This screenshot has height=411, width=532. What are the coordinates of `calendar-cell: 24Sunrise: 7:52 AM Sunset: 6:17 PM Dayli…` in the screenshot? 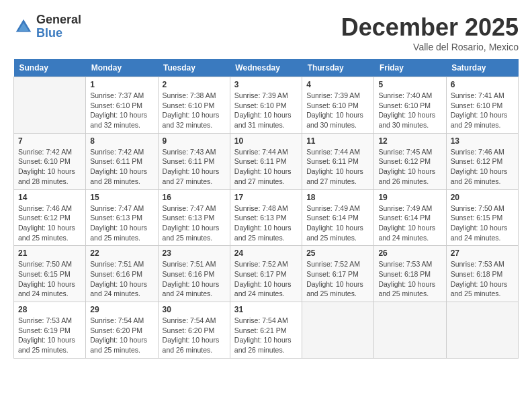 It's located at (266, 274).